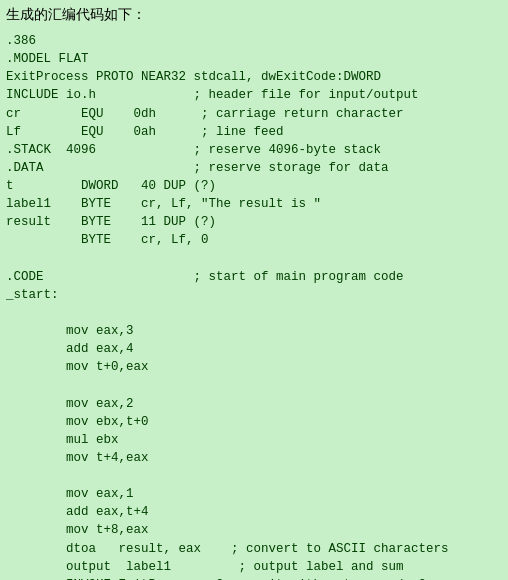  I want to click on code-line: label1 BYTE cr, Lf, "The result is ", so click(254, 204).